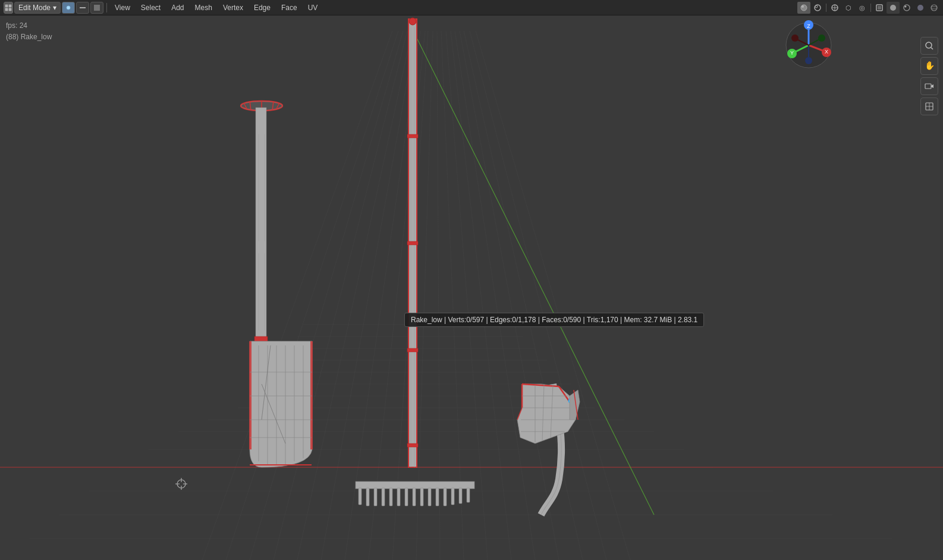 The image size is (943, 560). Describe the element at coordinates (929, 86) in the screenshot. I see `camera-view-tool` at that location.